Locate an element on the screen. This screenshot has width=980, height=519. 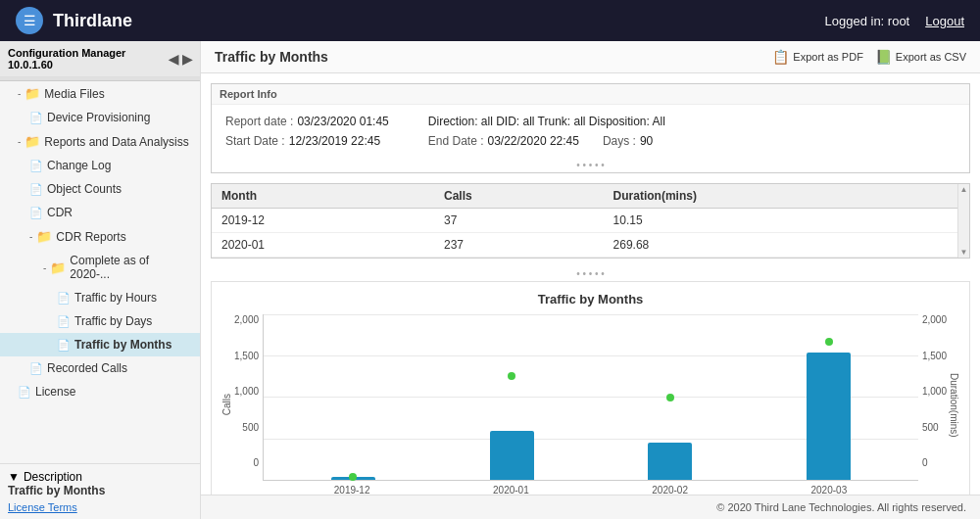
license-terms-link: License Terms is located at coordinates (100, 507).